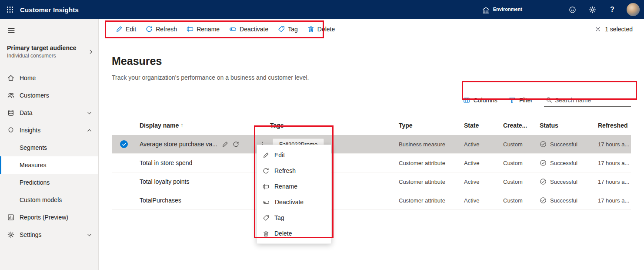 The image size is (644, 270). I want to click on refresh-icon, so click(149, 29).